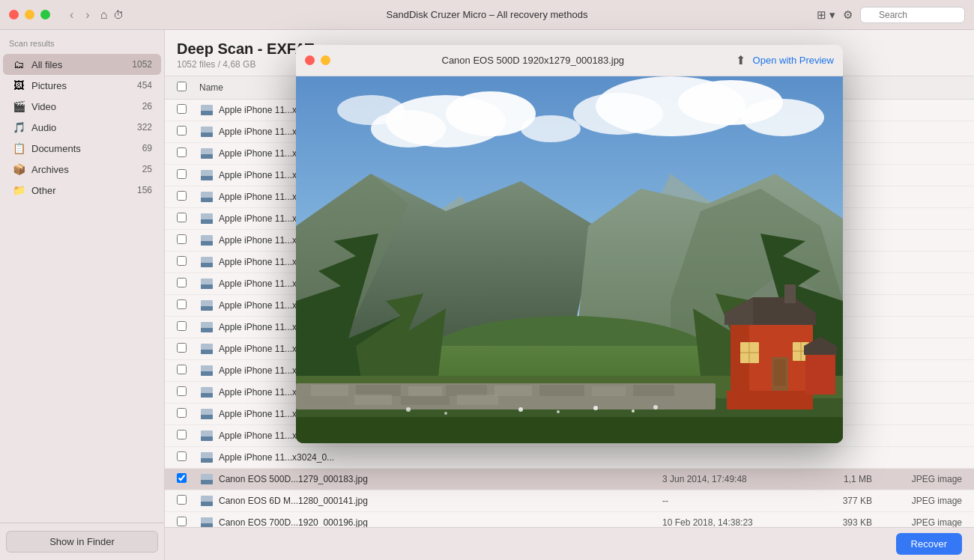 The width and height of the screenshot is (974, 560). Describe the element at coordinates (325, 60) in the screenshot. I see `preview-minimize-button` at that location.